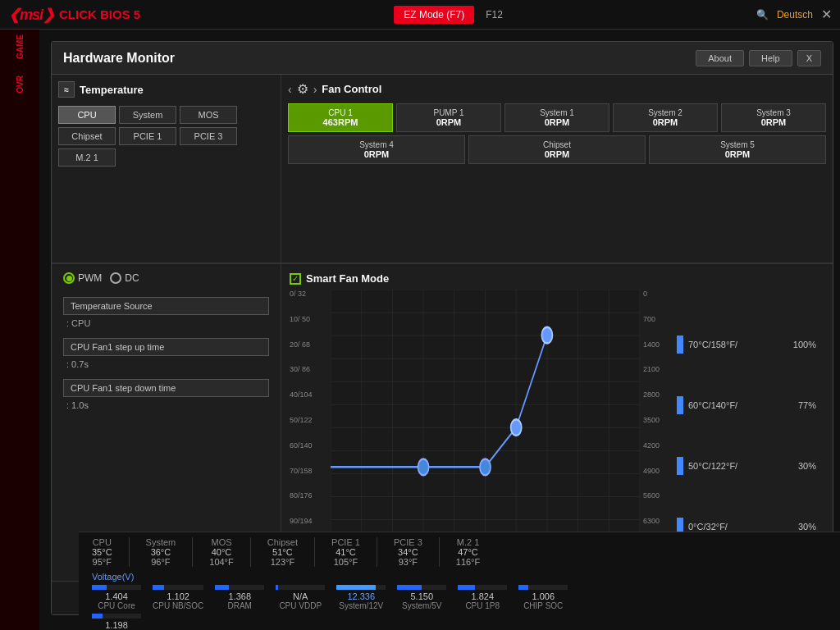  What do you see at coordinates (161, 542) in the screenshot?
I see `temp-label-system: System` at bounding box center [161, 542].